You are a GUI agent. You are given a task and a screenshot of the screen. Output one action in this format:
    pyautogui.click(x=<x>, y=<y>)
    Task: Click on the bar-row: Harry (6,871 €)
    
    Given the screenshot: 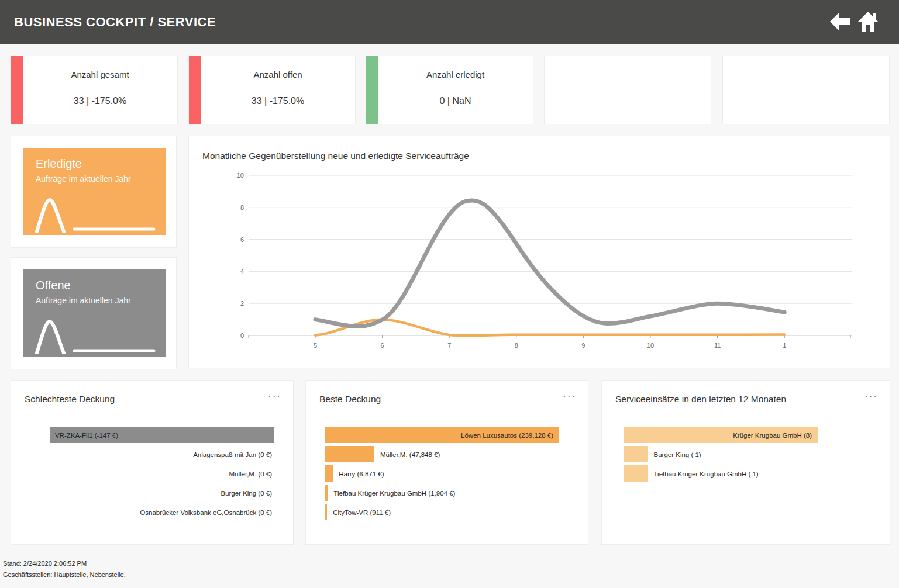 What is the action you would take?
    pyautogui.click(x=442, y=473)
    